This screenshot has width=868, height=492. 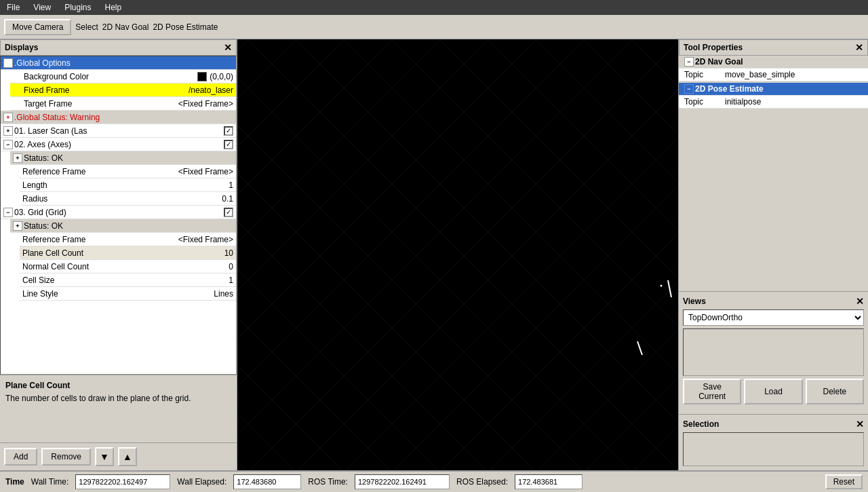 I want to click on displays-title: Displays, so click(x=22, y=48).